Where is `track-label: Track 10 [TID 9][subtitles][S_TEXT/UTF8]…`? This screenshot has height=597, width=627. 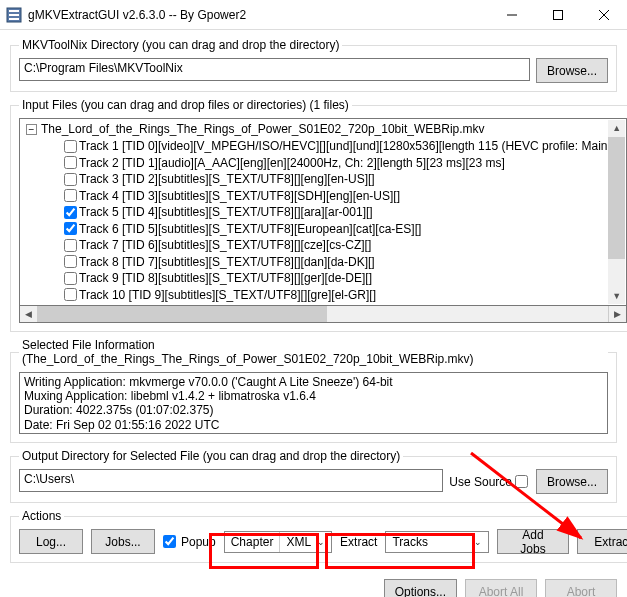 track-label: Track 10 [TID 9][subtitles][S_TEXT/UTF8]… is located at coordinates (228, 296).